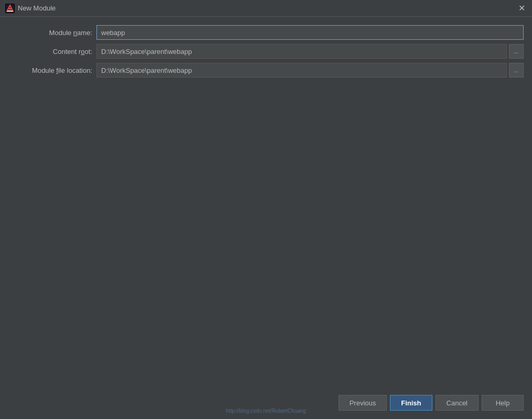 The height and width of the screenshot is (419, 532). I want to click on cancel-button: Cancel, so click(457, 403).